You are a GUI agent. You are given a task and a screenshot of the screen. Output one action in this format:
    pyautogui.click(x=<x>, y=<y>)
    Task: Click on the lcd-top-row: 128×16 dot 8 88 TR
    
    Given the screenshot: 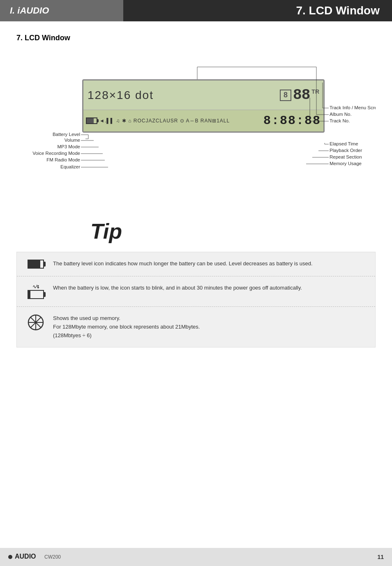 What is the action you would take?
    pyautogui.click(x=203, y=95)
    